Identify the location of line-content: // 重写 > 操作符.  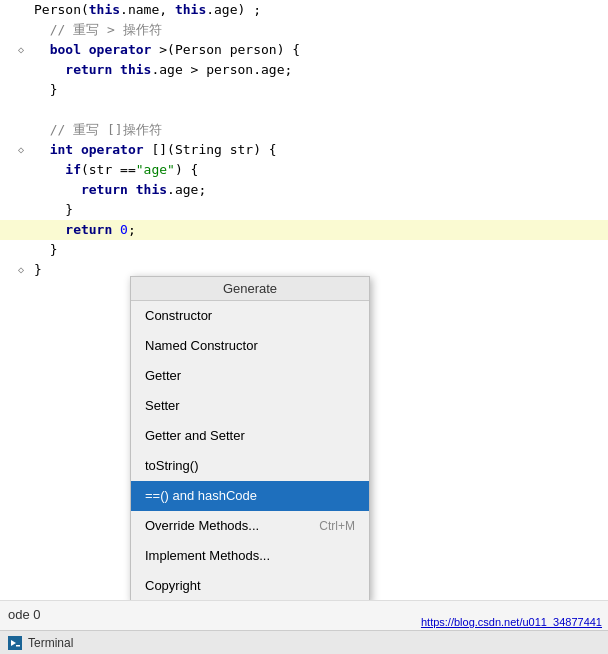
(319, 30).